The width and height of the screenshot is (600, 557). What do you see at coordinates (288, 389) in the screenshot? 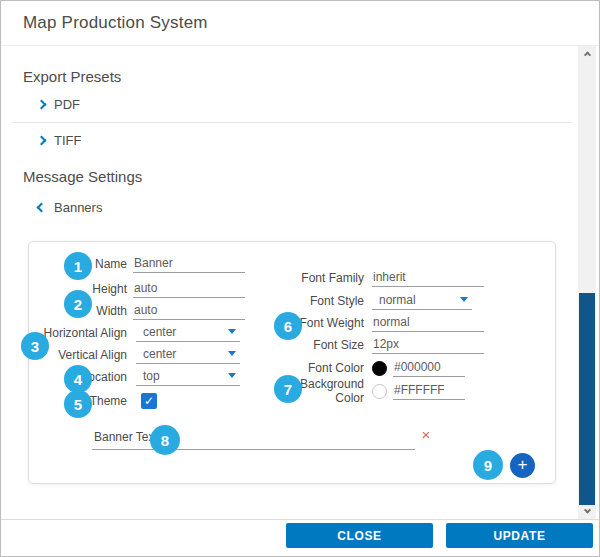
I see `callout-7: 7` at bounding box center [288, 389].